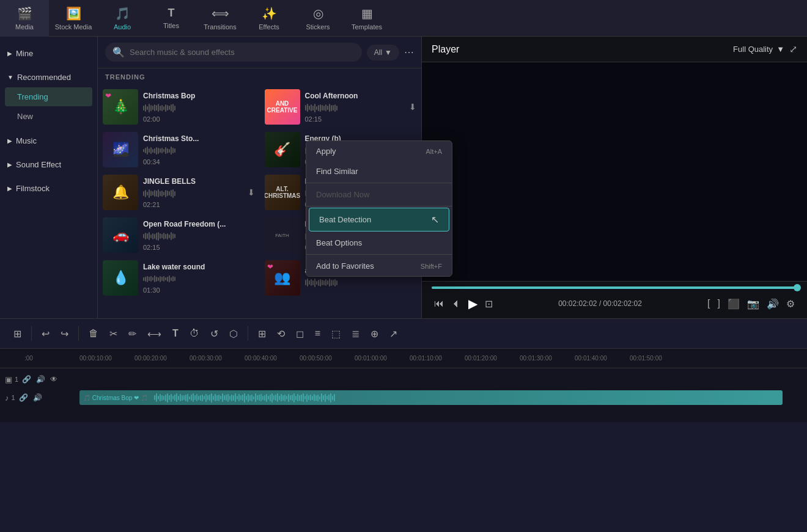 This screenshot has height=532, width=807. Describe the element at coordinates (38, 398) in the screenshot. I see `audio-sound-button: 🔊` at that location.